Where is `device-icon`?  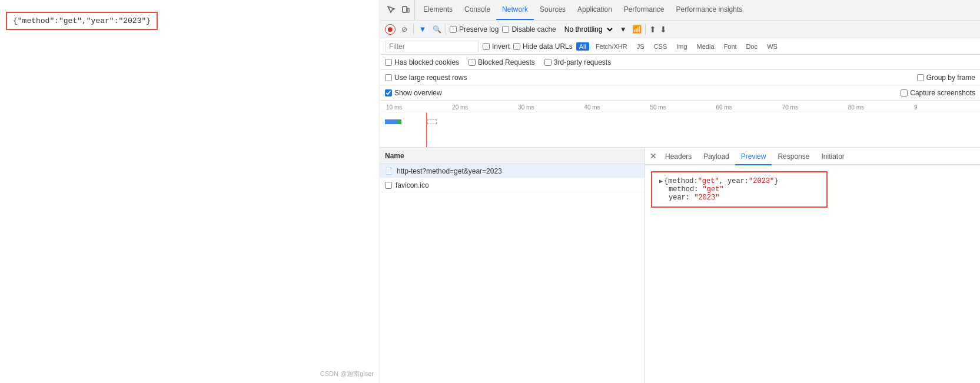
device-icon is located at coordinates (406, 10).